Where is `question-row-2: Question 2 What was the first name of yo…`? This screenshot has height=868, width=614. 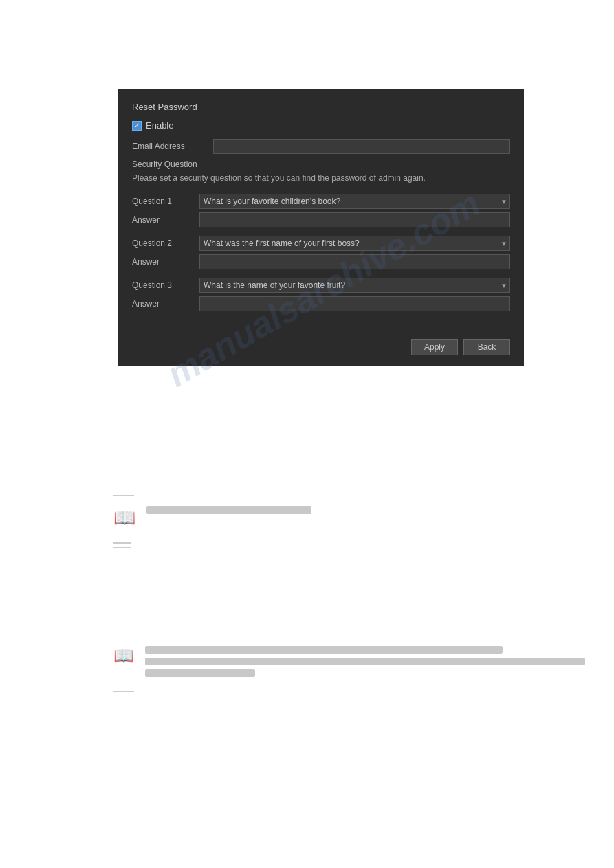
question-row-2: Question 2 What was the first name of yo… is located at coordinates (321, 243).